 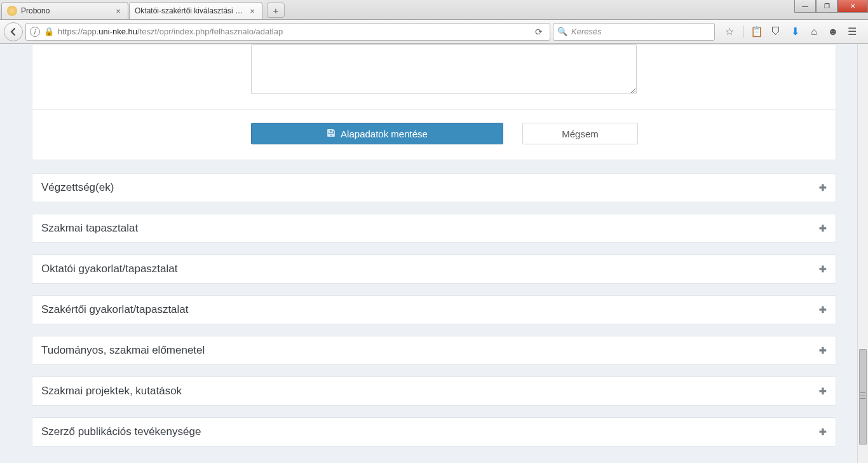 What do you see at coordinates (729, 32) in the screenshot?
I see `bookmark-star-icon: ☆` at bounding box center [729, 32].